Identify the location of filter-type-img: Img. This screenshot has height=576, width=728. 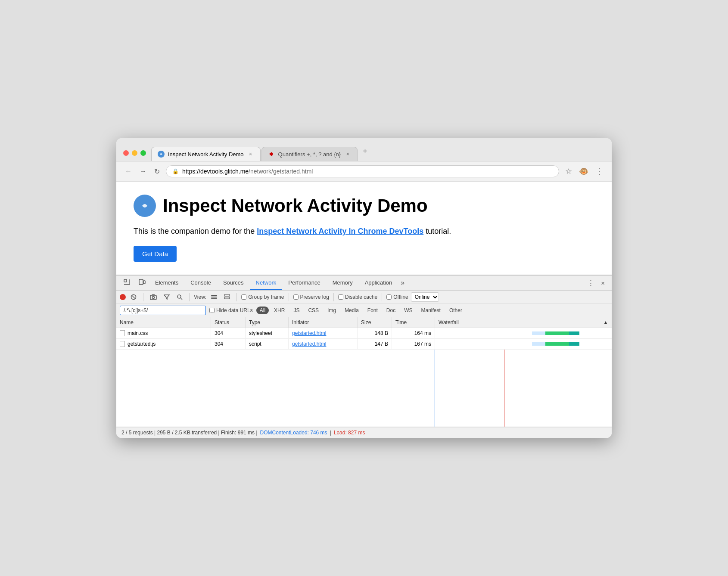
(332, 310).